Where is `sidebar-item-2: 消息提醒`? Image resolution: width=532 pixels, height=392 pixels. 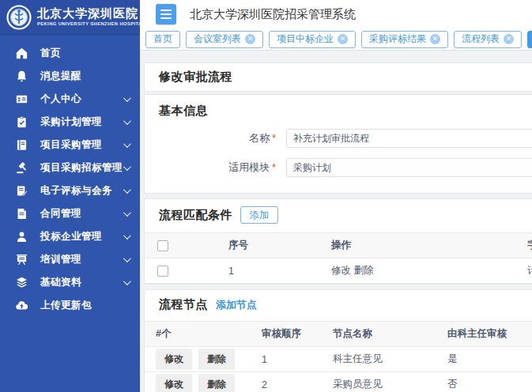 sidebar-item-2: 消息提醒 is located at coordinates (70, 76).